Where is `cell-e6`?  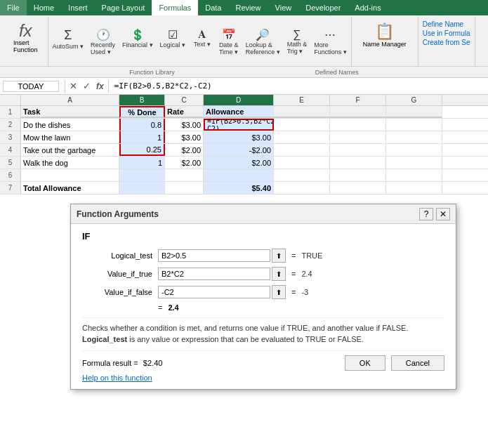
cell-e6 is located at coordinates (302, 176).